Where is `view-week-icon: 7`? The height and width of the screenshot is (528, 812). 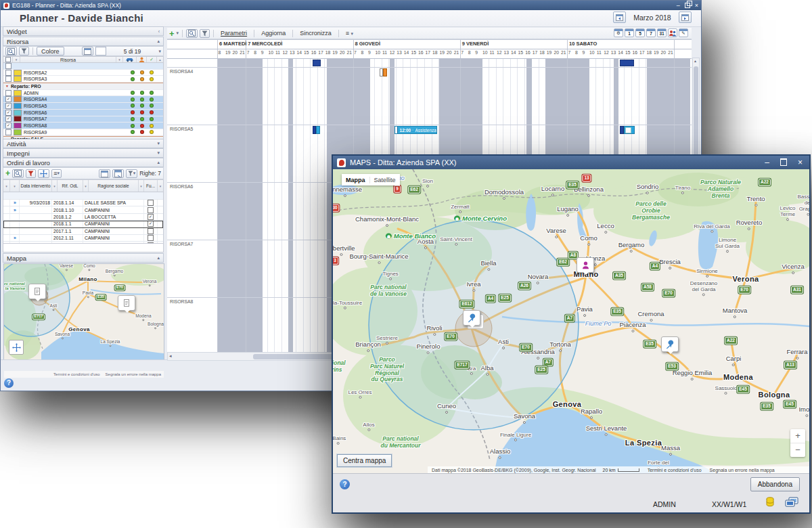 view-week-icon: 7 is located at coordinates (651, 32).